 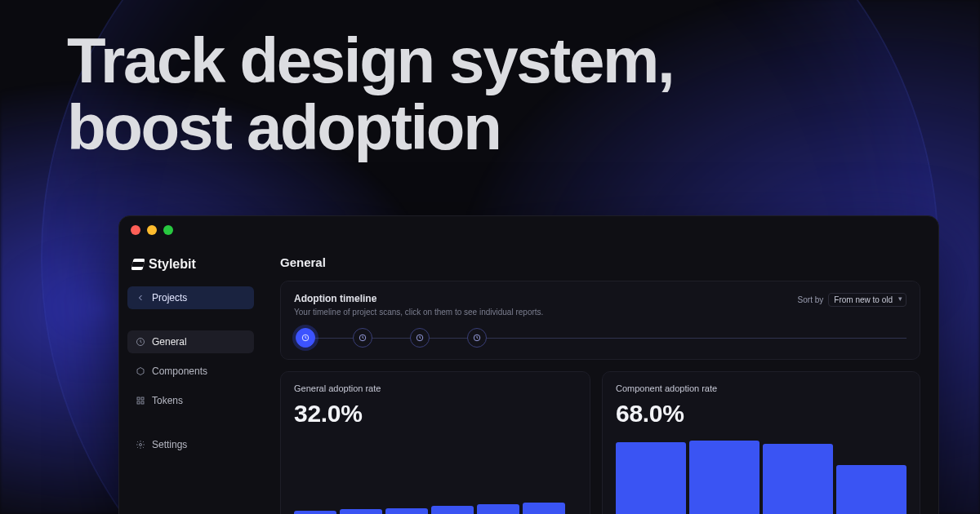 What do you see at coordinates (761, 388) in the screenshot?
I see `metric-title: Component adoption rate` at bounding box center [761, 388].